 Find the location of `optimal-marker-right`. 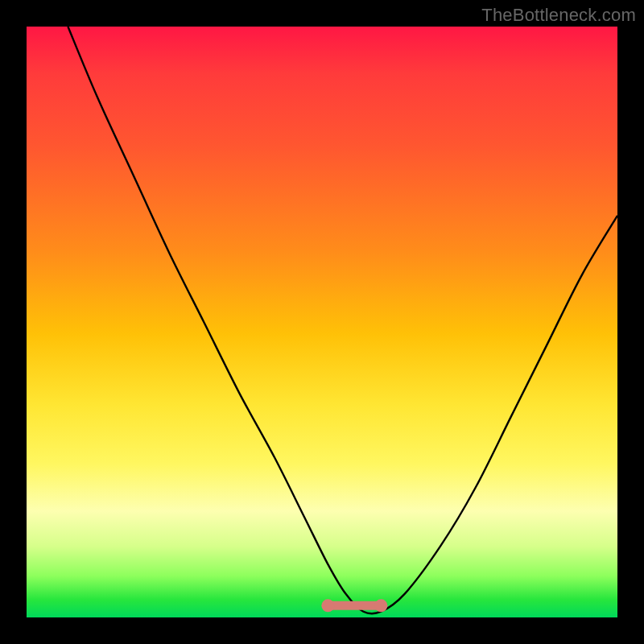

optimal-marker-right is located at coordinates (381, 605).